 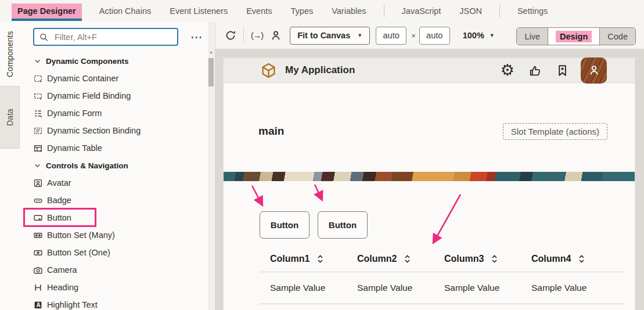 What do you see at coordinates (114, 183) in the screenshot?
I see `component-item-avatar: Avatar` at bounding box center [114, 183].